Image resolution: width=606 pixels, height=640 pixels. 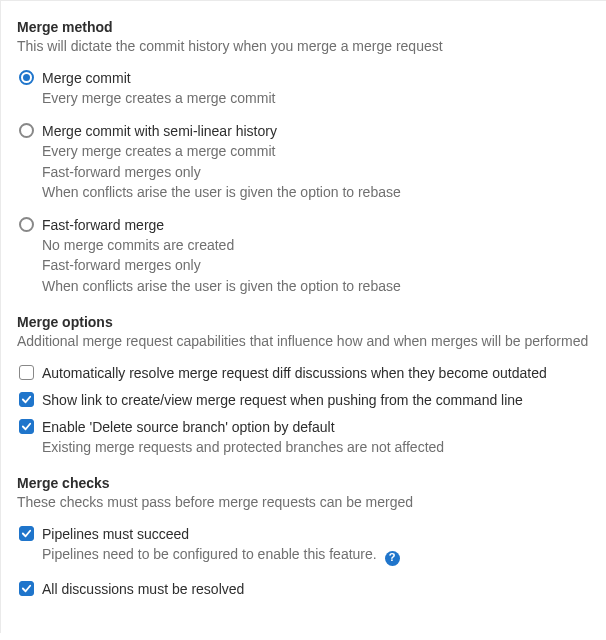 I want to click on merge-options-desc: Additional merge request capabilities th…, so click(x=304, y=341).